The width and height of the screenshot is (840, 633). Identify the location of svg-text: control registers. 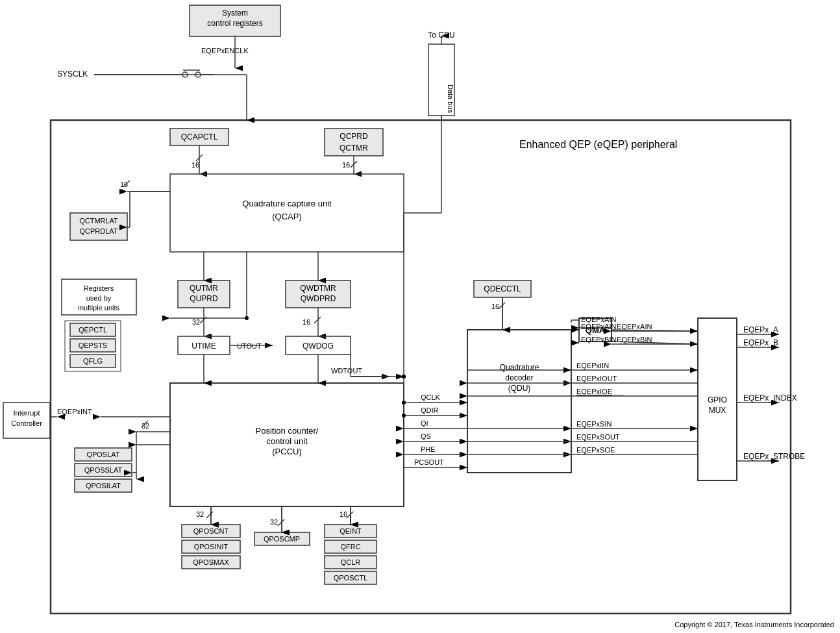
(235, 23).